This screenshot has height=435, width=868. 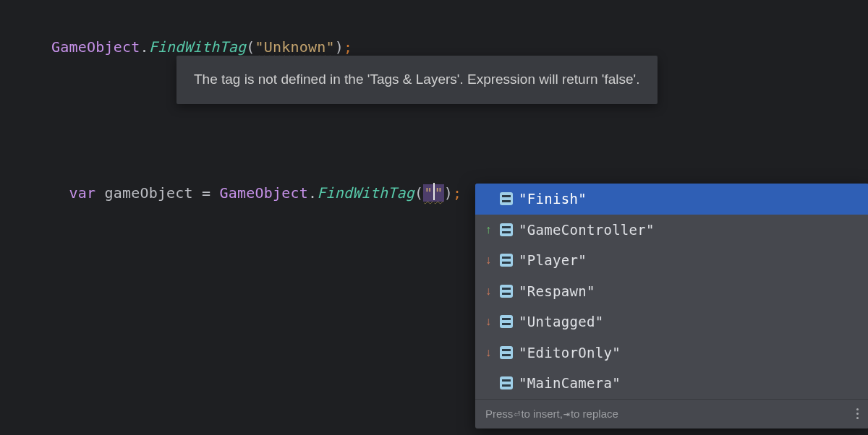 I want to click on inspection-tooltip: The tag is not defined in the 'Tags & La…, so click(x=417, y=79).